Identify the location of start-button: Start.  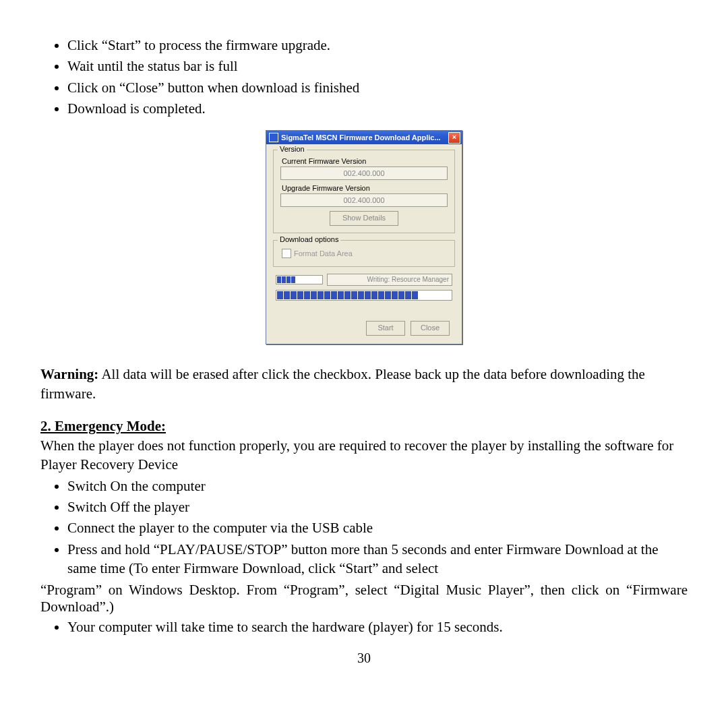
(386, 328).